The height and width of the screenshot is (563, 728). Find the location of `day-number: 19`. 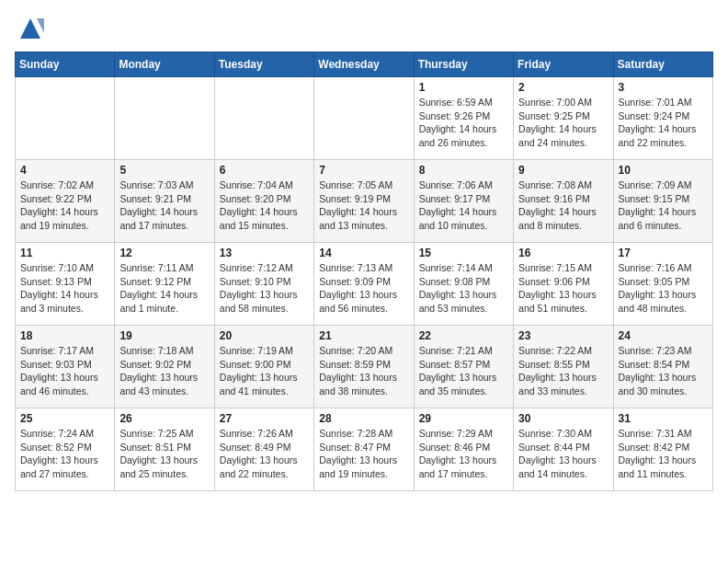

day-number: 19 is located at coordinates (164, 336).